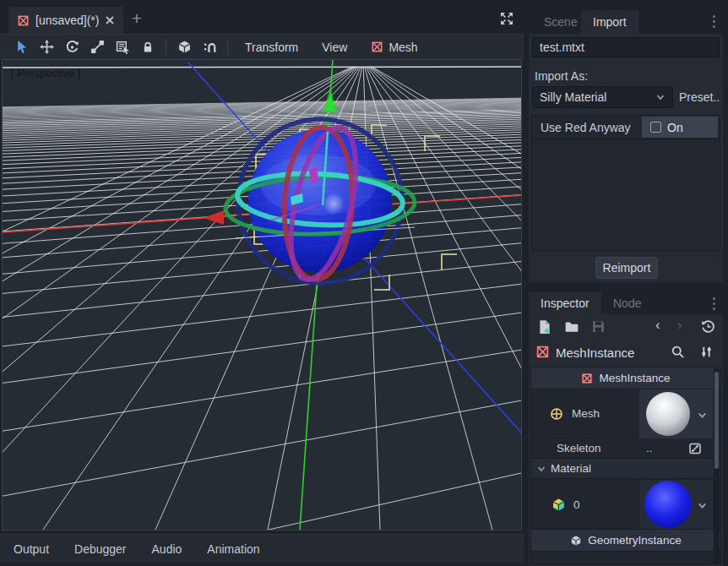  What do you see at coordinates (545, 327) in the screenshot?
I see `new-resource-icon` at bounding box center [545, 327].